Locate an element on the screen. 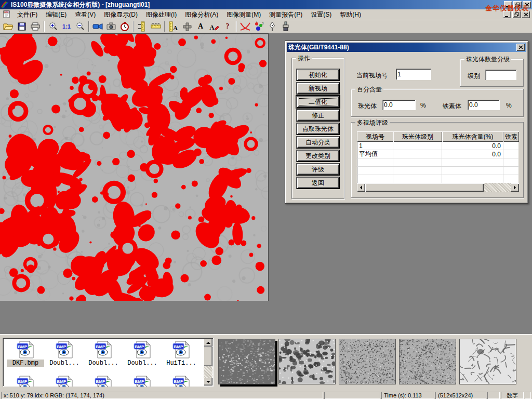  curve-tool-icon is located at coordinates (245, 26).